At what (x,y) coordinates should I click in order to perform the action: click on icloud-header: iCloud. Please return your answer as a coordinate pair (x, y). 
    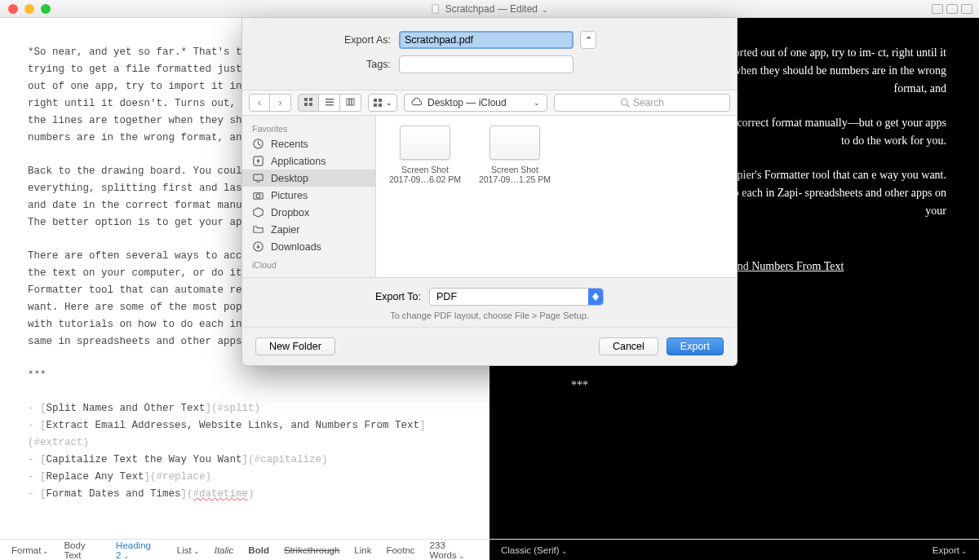
    Looking at the image, I should click on (308, 263).